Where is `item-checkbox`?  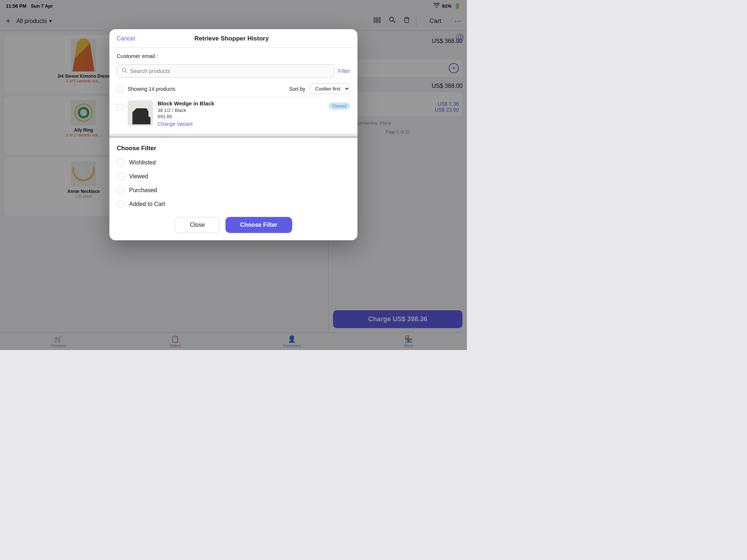 item-checkbox is located at coordinates (120, 107).